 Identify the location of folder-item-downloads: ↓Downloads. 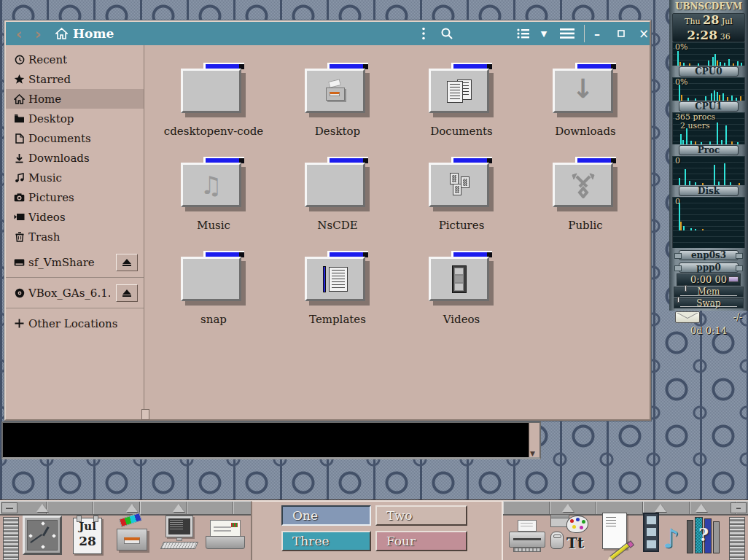
(585, 109).